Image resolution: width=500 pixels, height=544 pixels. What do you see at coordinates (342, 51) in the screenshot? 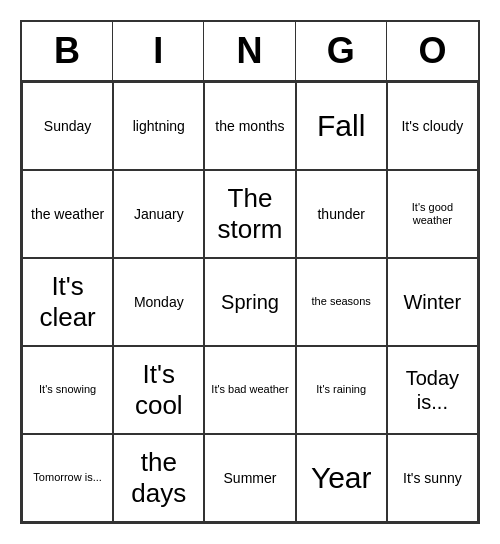
I see `header-letter-G: G` at bounding box center [342, 51].